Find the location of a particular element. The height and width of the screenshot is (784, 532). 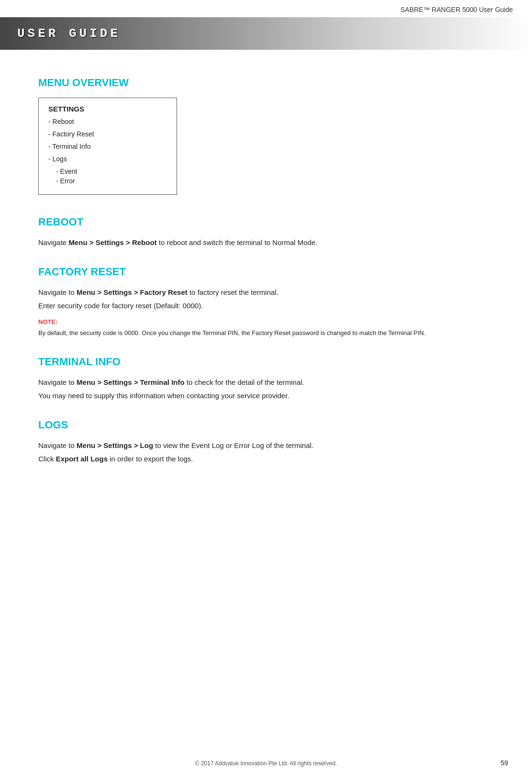

page-number: 59 is located at coordinates (504, 763).